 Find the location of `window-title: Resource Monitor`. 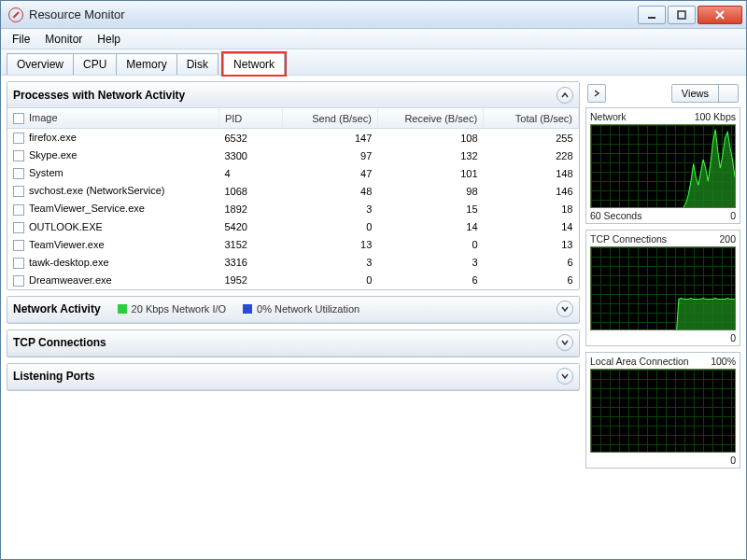

window-title: Resource Monitor is located at coordinates (333, 15).